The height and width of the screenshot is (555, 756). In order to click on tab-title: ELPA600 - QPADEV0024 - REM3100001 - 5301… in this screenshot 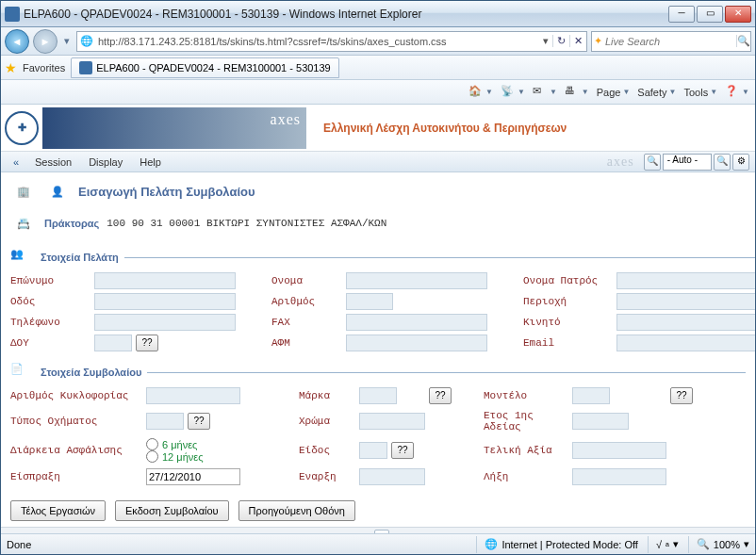, I will do `click(213, 68)`.